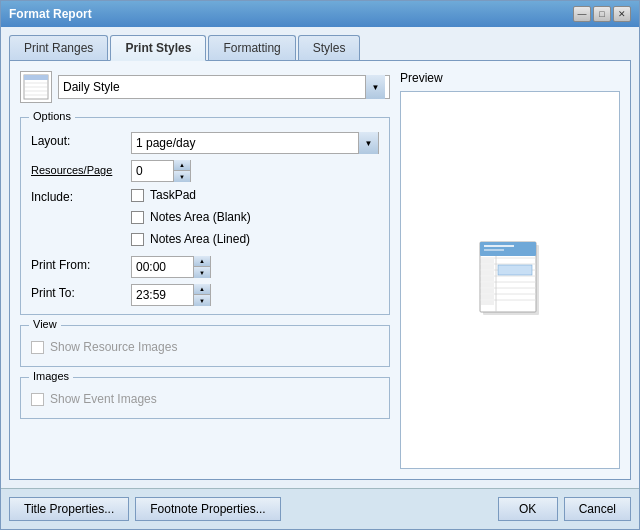 Image resolution: width=640 pixels, height=530 pixels. Describe the element at coordinates (255, 143) in the screenshot. I see `layout-control: 1 page/day ▼` at that location.